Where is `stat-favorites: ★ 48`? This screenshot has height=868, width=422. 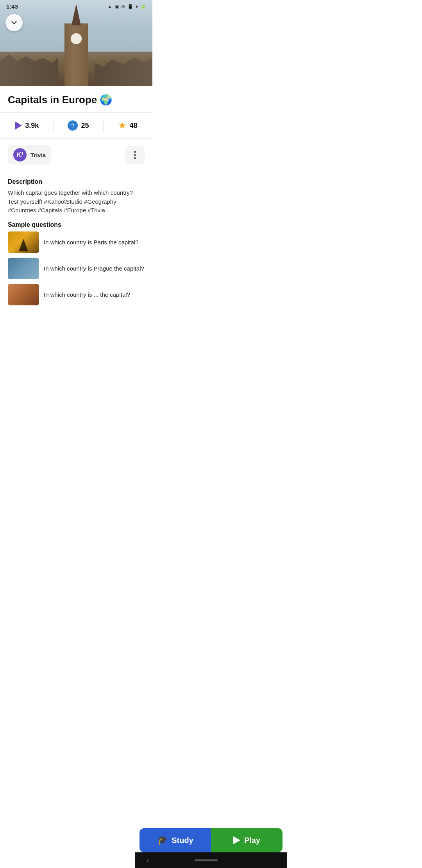 stat-favorites: ★ 48 is located at coordinates (128, 126).